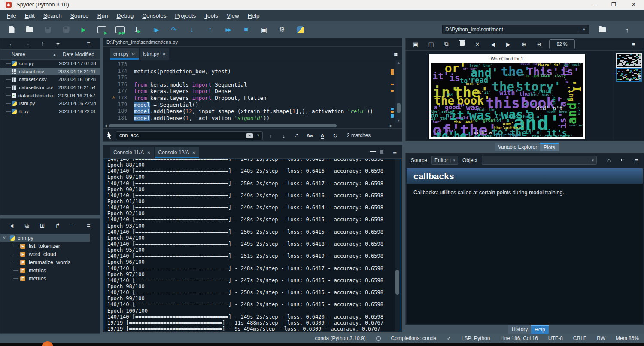 This screenshot has width=644, height=346. What do you see at coordinates (518, 147) in the screenshot?
I see `tab-variable-explorer: Variable Explorer` at bounding box center [518, 147].